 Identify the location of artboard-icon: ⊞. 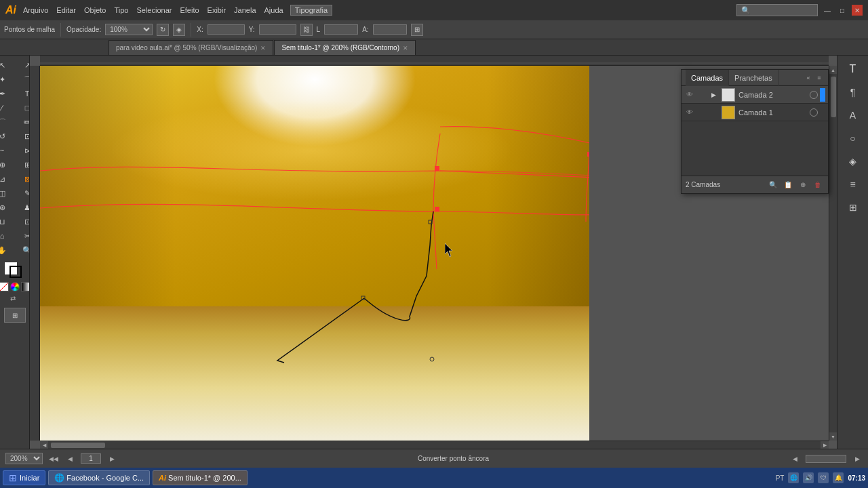
(15, 315).